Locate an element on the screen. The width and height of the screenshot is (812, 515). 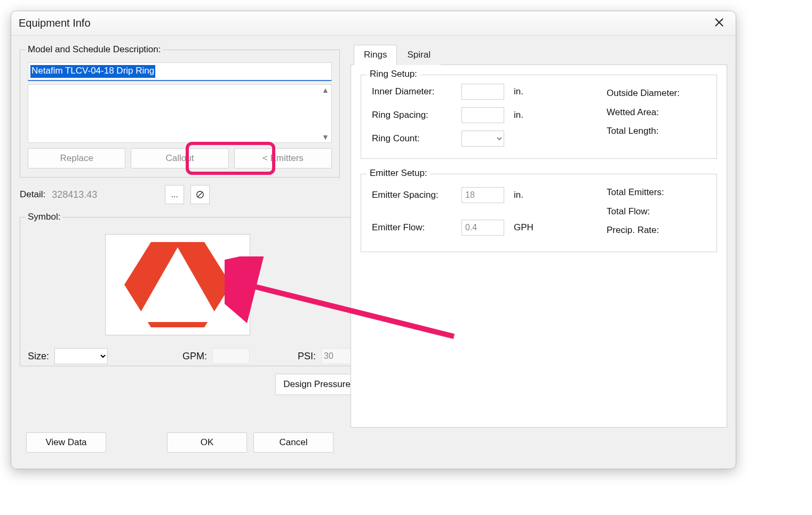
inner-diameter-label: Inner Diameter: is located at coordinates (415, 92).